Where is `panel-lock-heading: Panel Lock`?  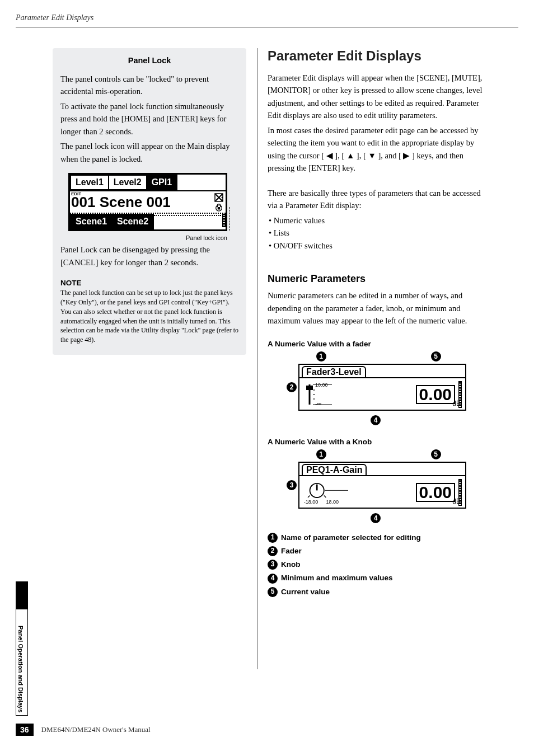
panel-lock-heading: Panel Lock is located at coordinates (149, 60).